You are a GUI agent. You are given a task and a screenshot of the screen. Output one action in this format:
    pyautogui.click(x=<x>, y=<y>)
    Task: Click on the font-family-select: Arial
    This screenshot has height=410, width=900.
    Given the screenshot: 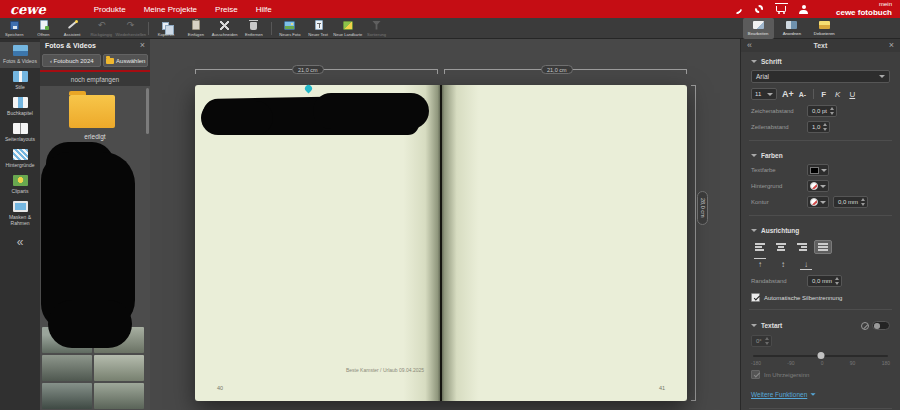 What is the action you would take?
    pyautogui.click(x=820, y=76)
    